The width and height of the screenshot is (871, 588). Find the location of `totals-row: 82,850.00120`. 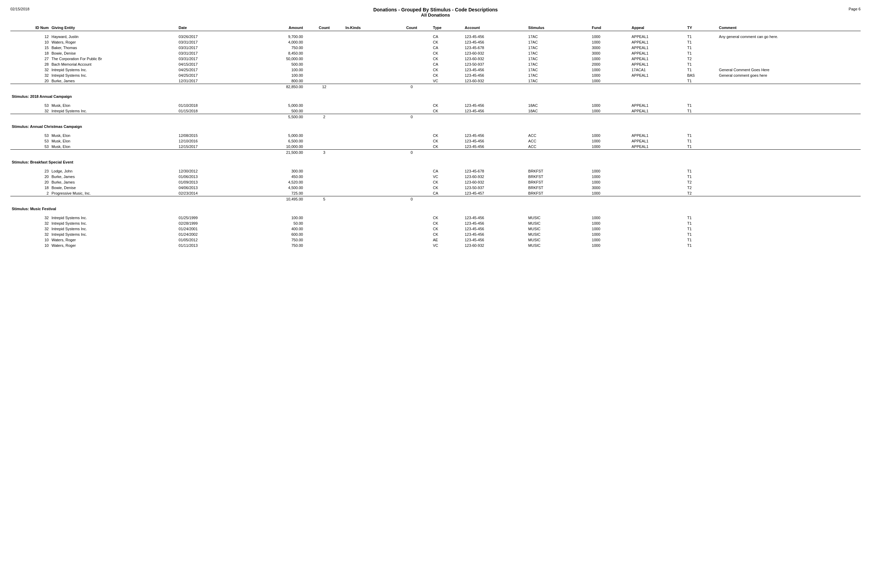

totals-row: 82,850.00120 is located at coordinates (436, 87).